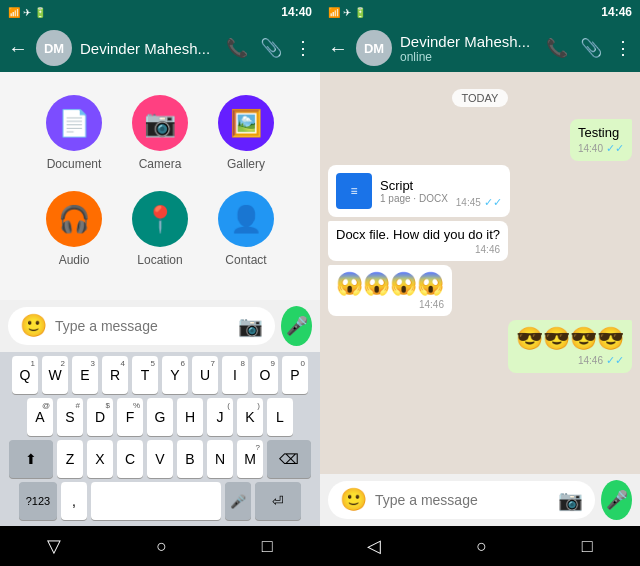 This screenshot has width=640, height=566. I want to click on key-w: 2W, so click(55, 375).